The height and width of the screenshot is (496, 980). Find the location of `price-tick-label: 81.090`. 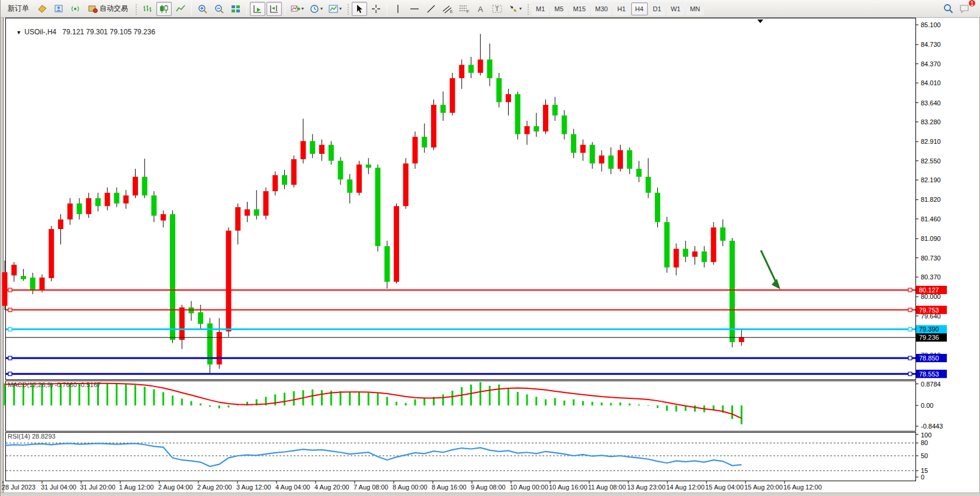

price-tick-label: 81.090 is located at coordinates (931, 239).